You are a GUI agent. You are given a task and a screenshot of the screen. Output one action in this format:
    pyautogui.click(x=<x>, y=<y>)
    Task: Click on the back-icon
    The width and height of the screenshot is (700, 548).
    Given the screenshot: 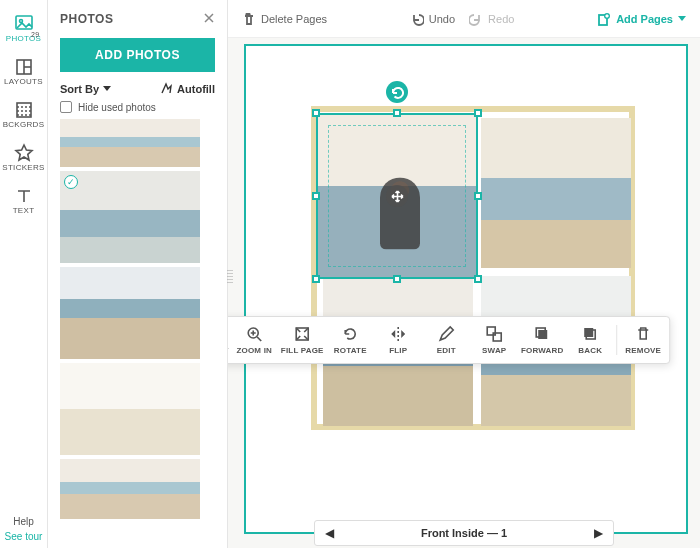 What is the action you would take?
    pyautogui.click(x=590, y=334)
    